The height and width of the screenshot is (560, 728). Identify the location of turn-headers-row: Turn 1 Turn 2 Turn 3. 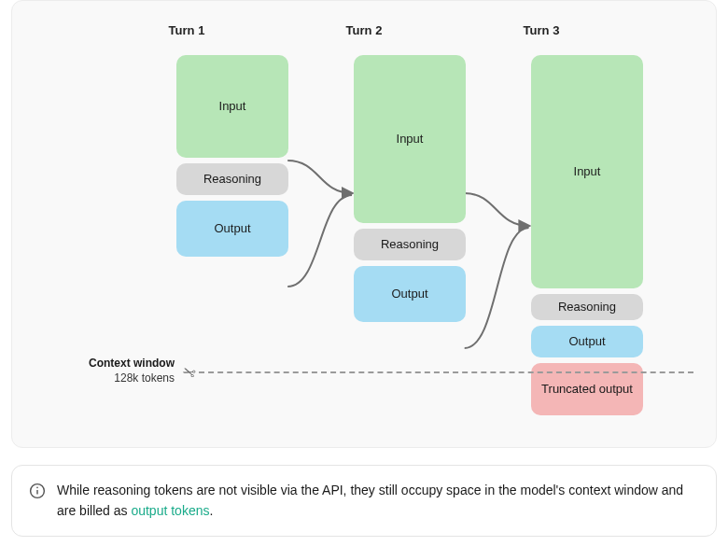
(364, 30).